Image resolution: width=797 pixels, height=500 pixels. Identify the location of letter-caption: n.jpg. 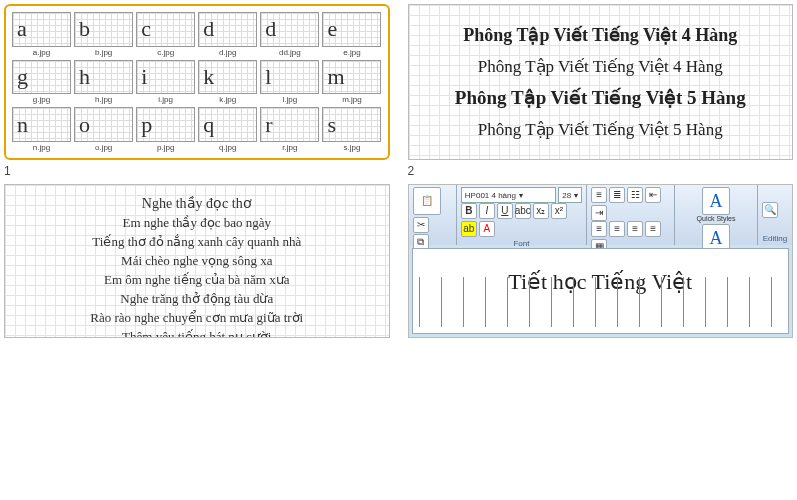
(42, 148).